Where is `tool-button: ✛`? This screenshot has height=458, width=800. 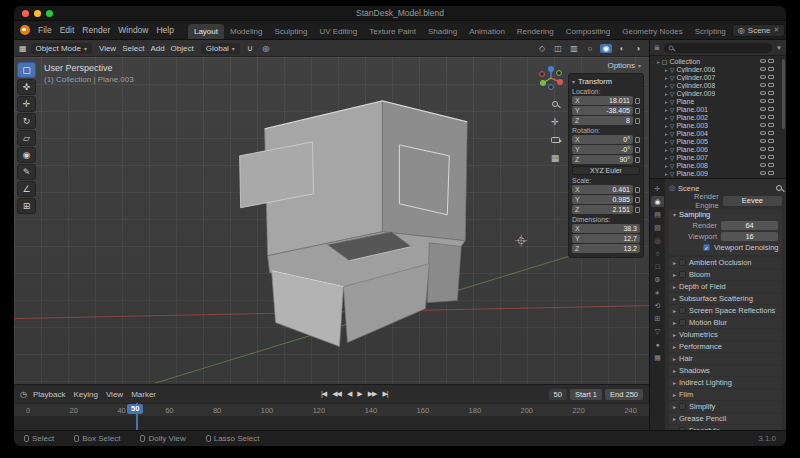
tool-button: ✛ is located at coordinates (26, 104).